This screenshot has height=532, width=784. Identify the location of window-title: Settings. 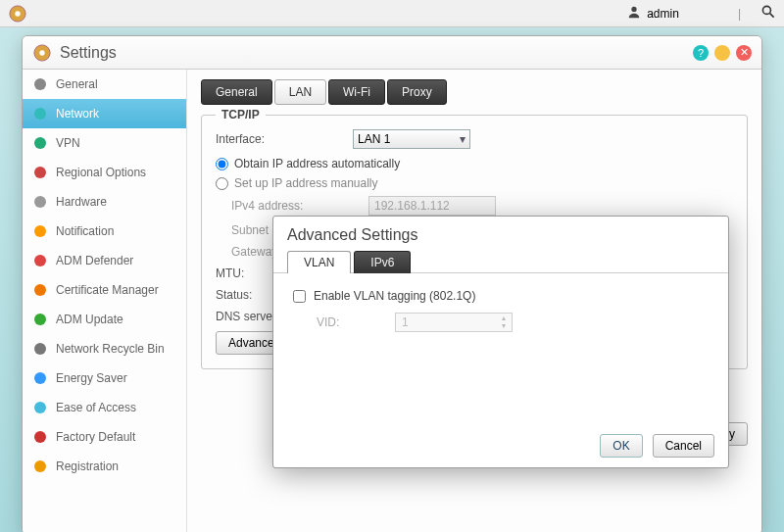
(88, 53).